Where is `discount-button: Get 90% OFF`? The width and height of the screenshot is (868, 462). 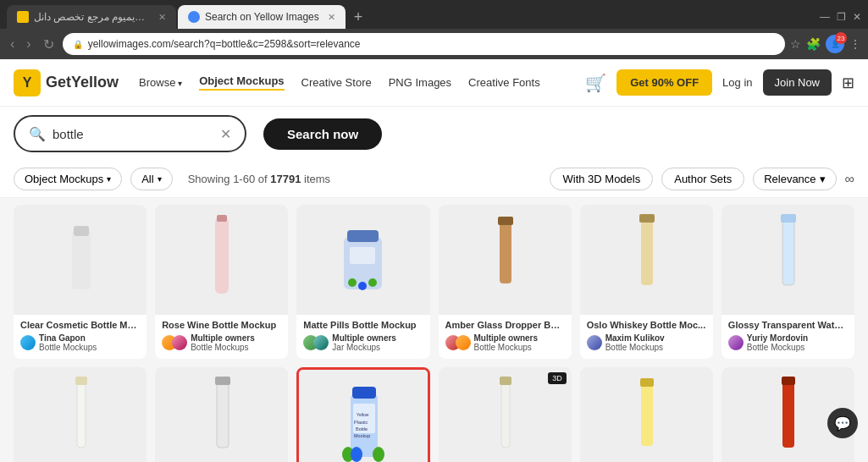 discount-button: Get 90% OFF is located at coordinates (664, 83).